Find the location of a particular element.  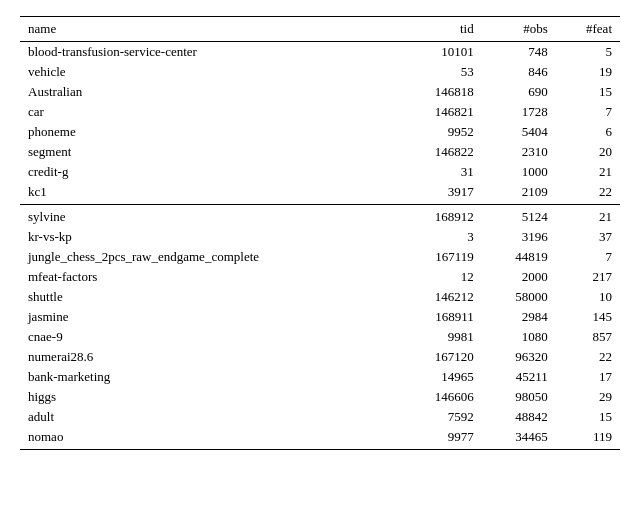

col-name: name is located at coordinates (209, 30).